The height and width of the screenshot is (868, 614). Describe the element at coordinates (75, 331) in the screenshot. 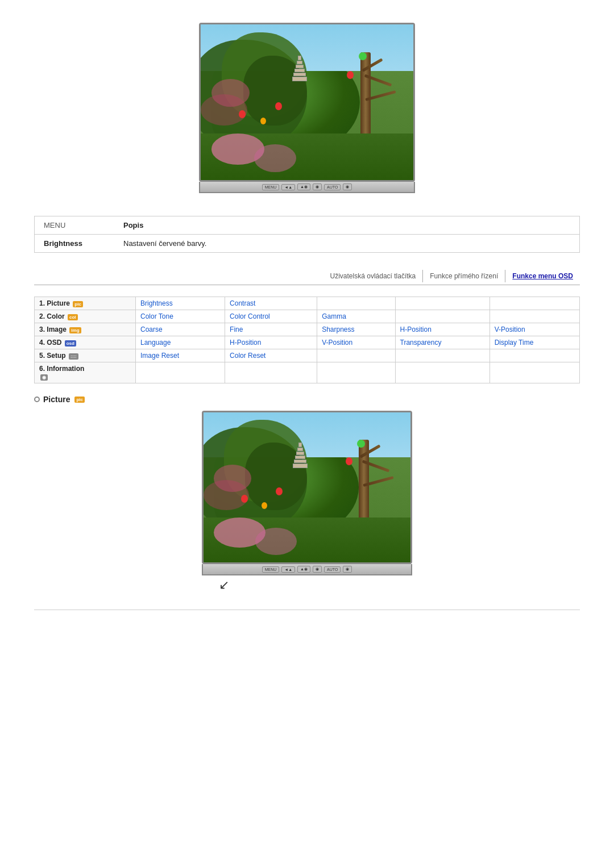

I see `image-icon: img` at that location.